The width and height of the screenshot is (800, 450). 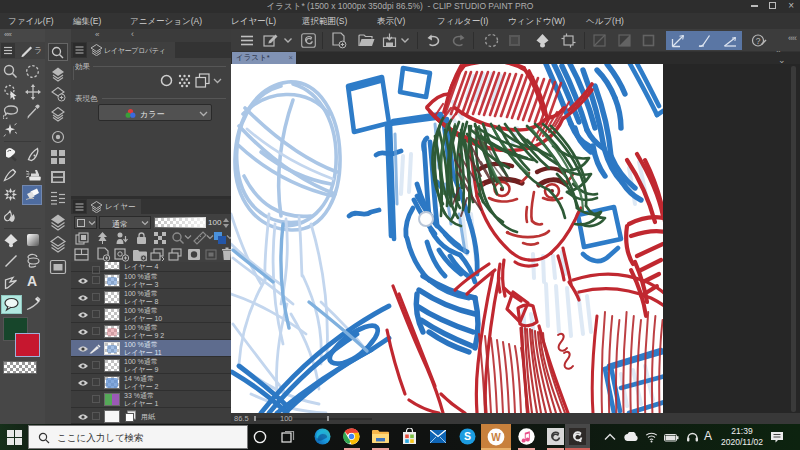 I want to click on svg-text: S, so click(x=468, y=436).